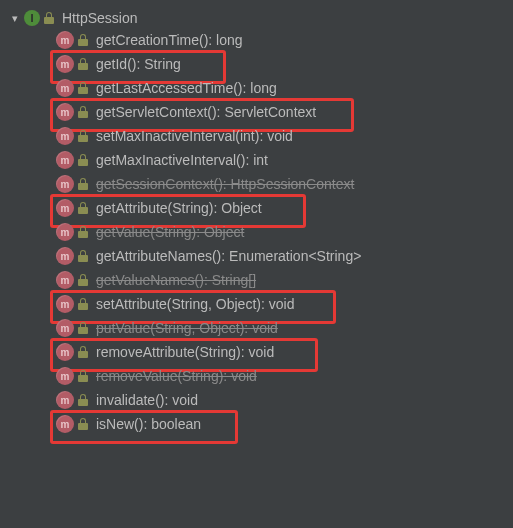 This screenshot has width=513, height=528. What do you see at coordinates (206, 112) in the screenshot?
I see `method-label: getServletContext(): ServletContext` at bounding box center [206, 112].